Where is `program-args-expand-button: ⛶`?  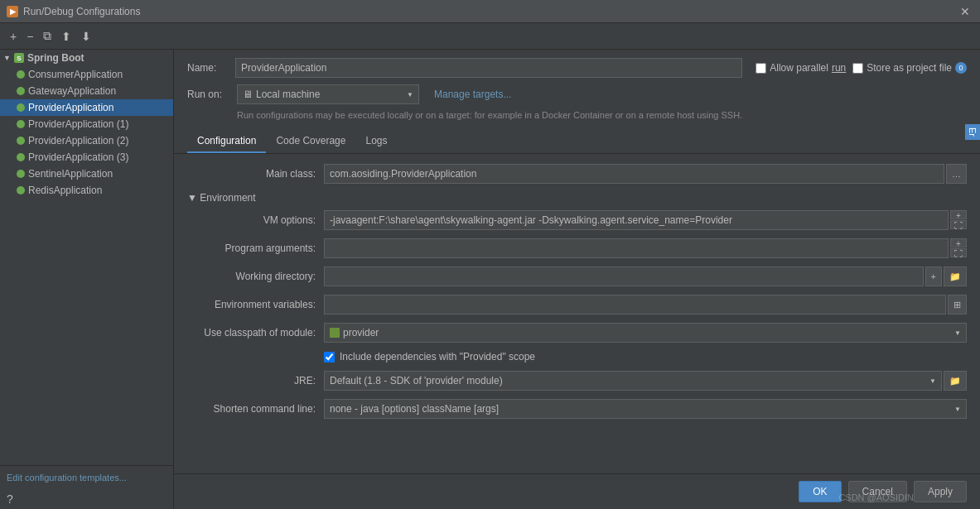 program-args-expand-button: ⛶ is located at coordinates (958, 253).